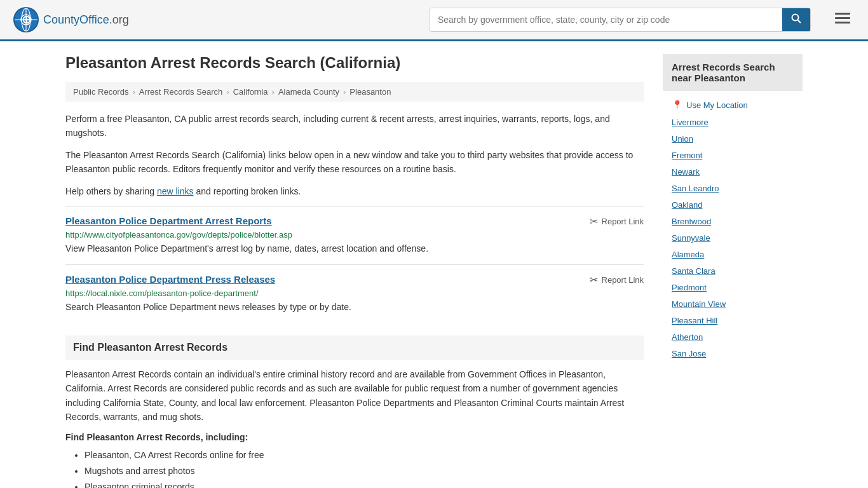 Image resolution: width=868 pixels, height=488 pixels. What do you see at coordinates (733, 320) in the screenshot?
I see `sidebar-place-item: Pleasant Hill` at bounding box center [733, 320].